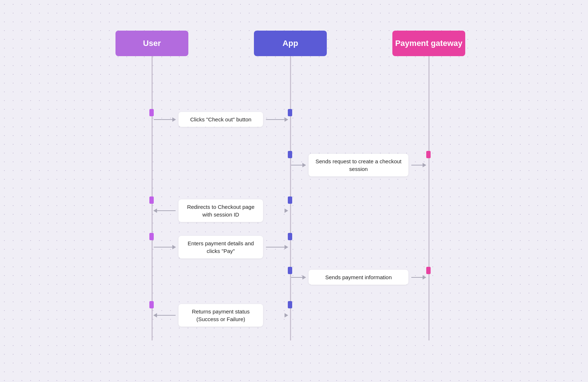  What do you see at coordinates (429, 43) in the screenshot?
I see `gateway-actor: Payment gateway` at bounding box center [429, 43].